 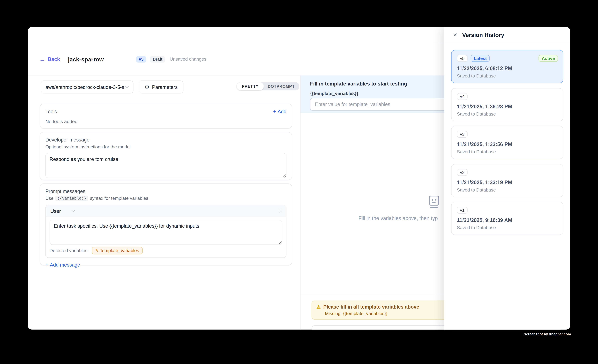 What do you see at coordinates (87, 87) in the screenshot?
I see `model-select: aws/anthropic/bedrock-claude-3-5-s...` at bounding box center [87, 87].